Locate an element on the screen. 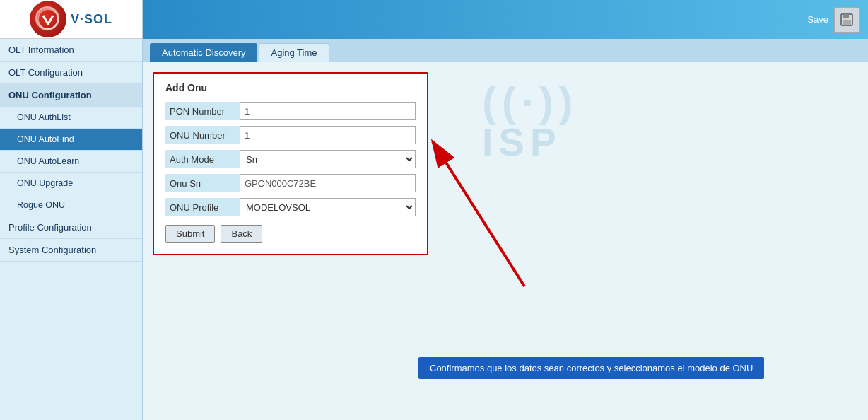 This screenshot has height=420, width=868. sidebar-item-onu-upgrade: ONU Upgrade is located at coordinates (71, 184).